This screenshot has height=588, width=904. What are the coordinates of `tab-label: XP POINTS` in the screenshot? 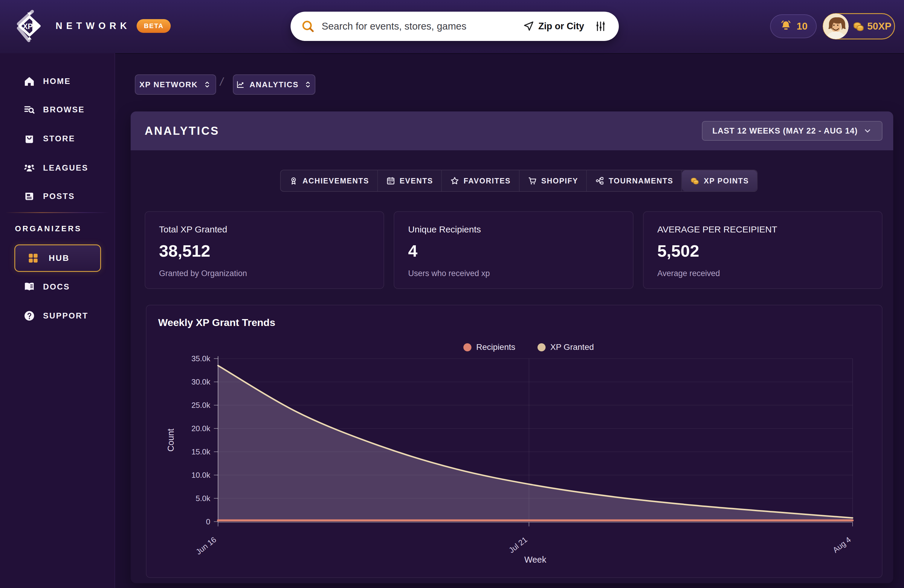 It's located at (726, 181).